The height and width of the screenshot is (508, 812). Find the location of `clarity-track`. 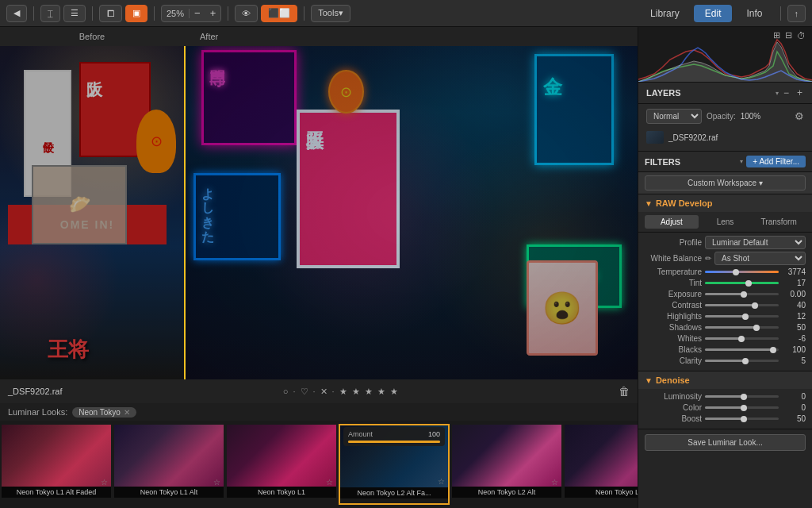

clarity-track is located at coordinates (724, 360).